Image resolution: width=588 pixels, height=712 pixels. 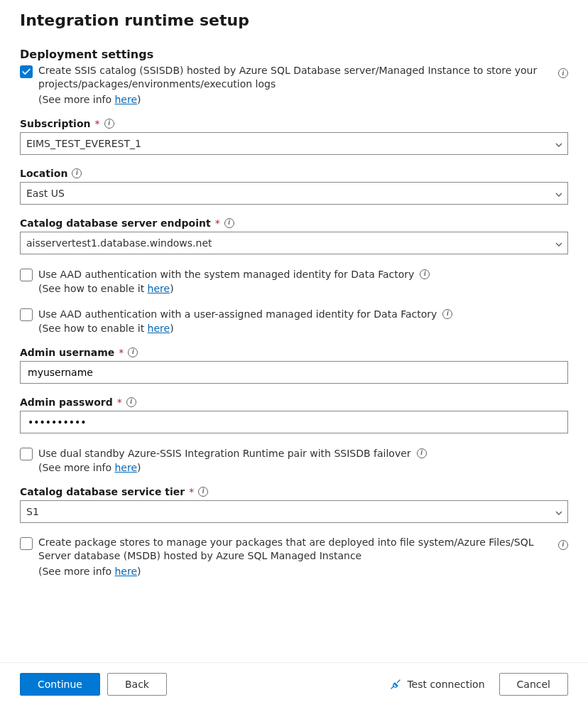 I want to click on deployment-settings-heading: Deployment settings, so click(x=294, y=54).